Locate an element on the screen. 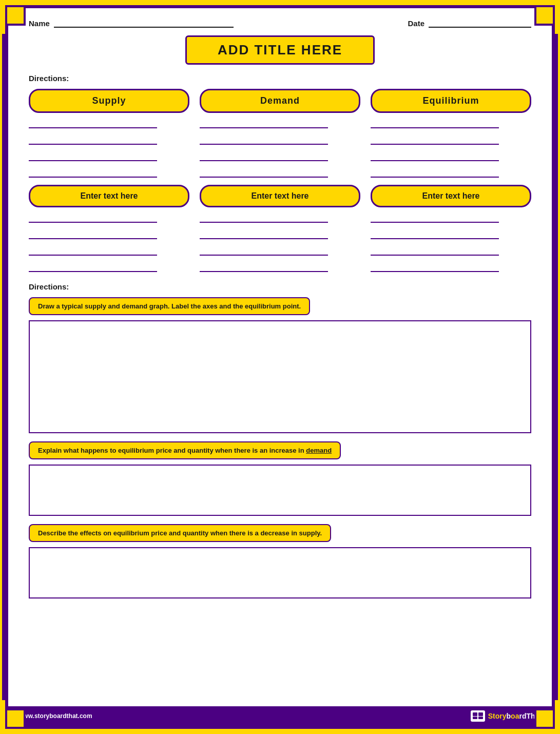  supply-header: Supply is located at coordinates (109, 101).